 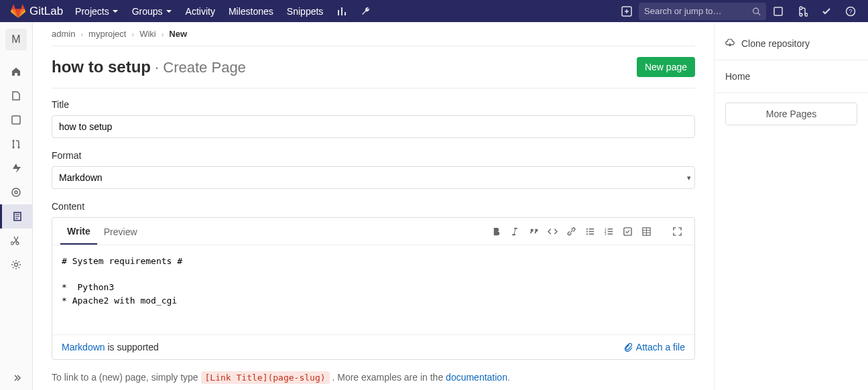 What do you see at coordinates (388, 377) in the screenshot?
I see `help-middle: . More examples are in the` at bounding box center [388, 377].